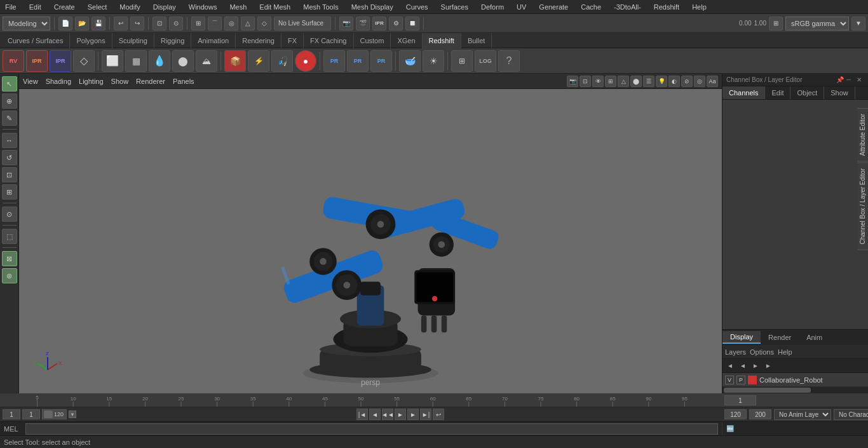 The height and width of the screenshot is (448, 868). I want to click on universal-manip-btn: ⊞, so click(10, 192).